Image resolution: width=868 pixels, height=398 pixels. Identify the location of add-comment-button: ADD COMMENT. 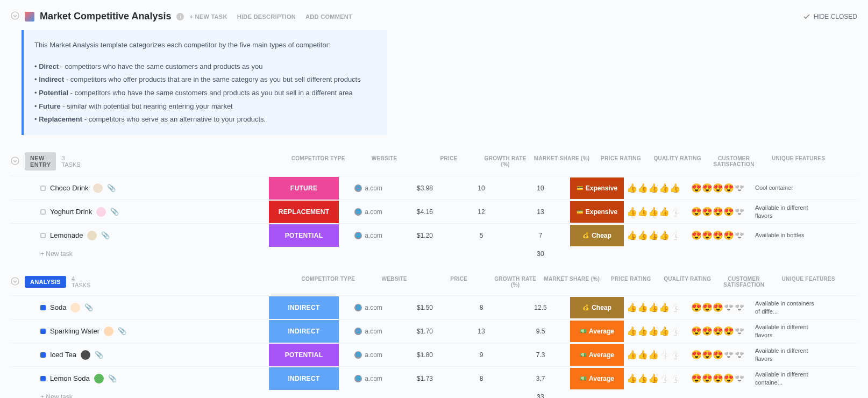
(329, 17).